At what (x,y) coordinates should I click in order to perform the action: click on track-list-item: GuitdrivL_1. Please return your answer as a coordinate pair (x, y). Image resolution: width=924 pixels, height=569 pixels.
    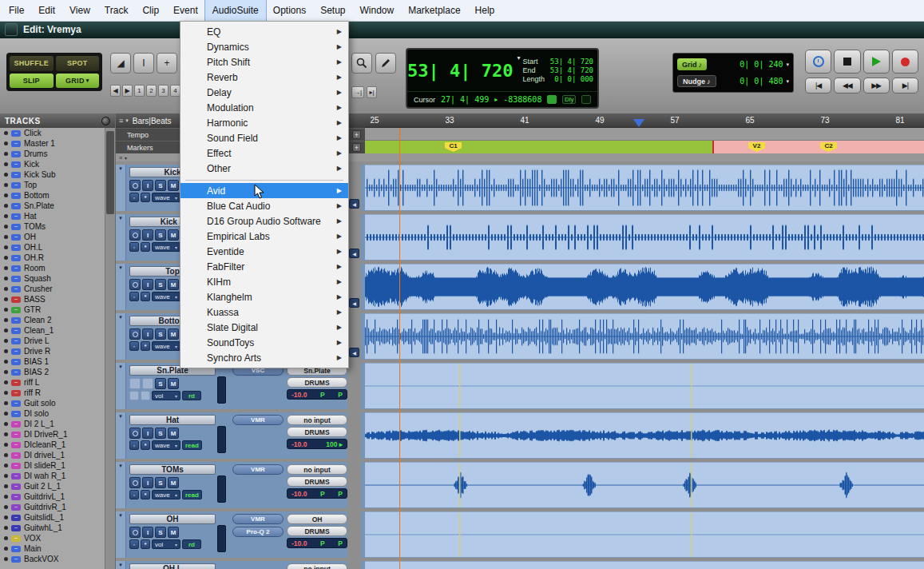
    Looking at the image, I should click on (53, 497).